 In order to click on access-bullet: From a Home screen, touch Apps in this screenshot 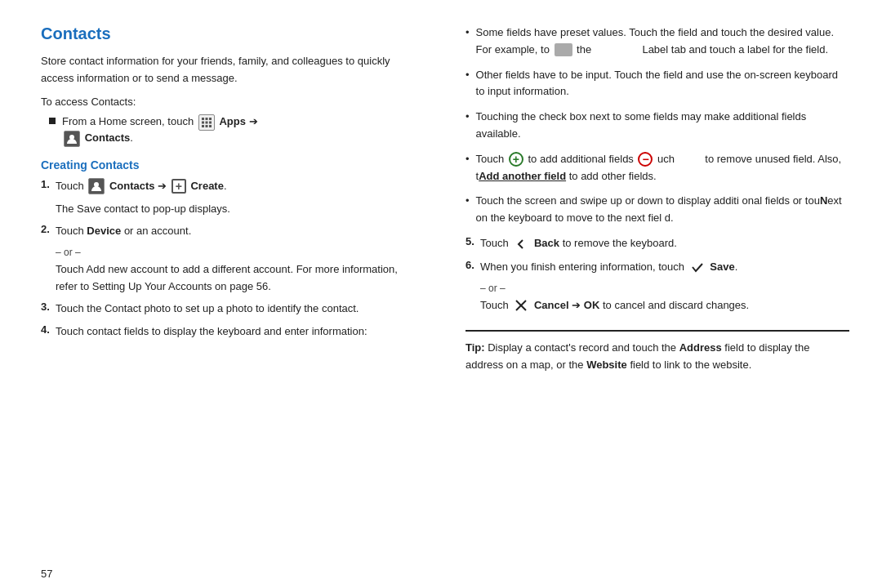, I will do `click(233, 131)`.